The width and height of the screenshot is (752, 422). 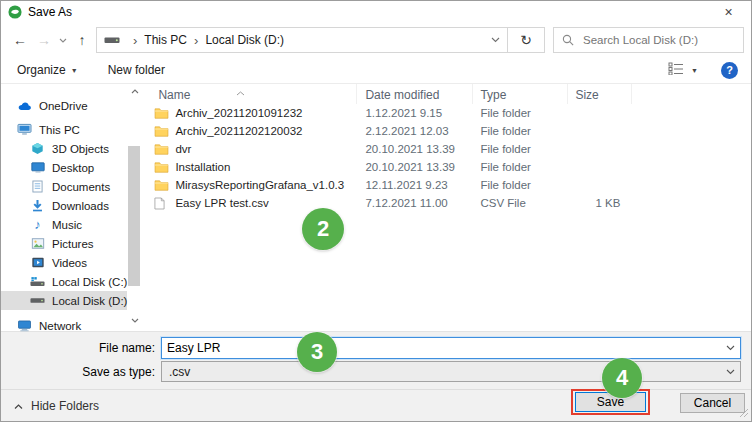 What do you see at coordinates (451, 348) in the screenshot?
I see `file-name-input` at bounding box center [451, 348].